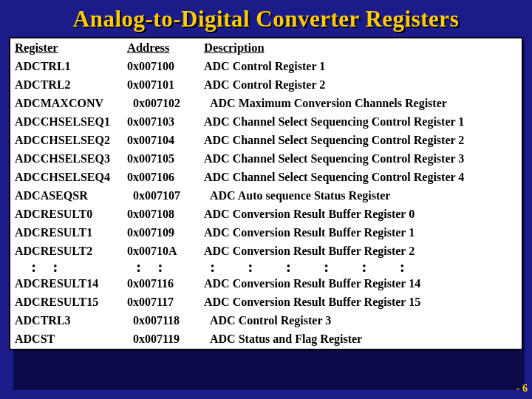 The width and height of the screenshot is (532, 399). I want to click on cell-register: ADCRESULT14, so click(66, 284).